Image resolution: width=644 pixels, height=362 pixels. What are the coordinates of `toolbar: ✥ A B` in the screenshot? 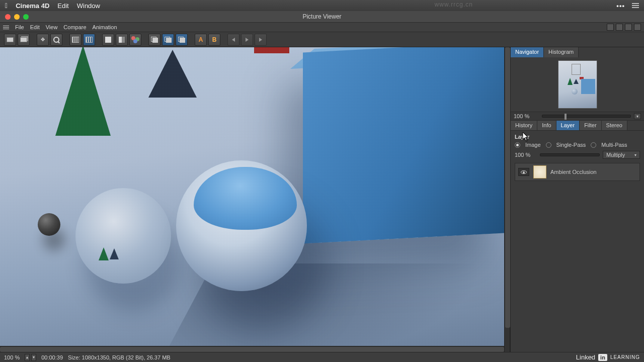 It's located at (322, 40).